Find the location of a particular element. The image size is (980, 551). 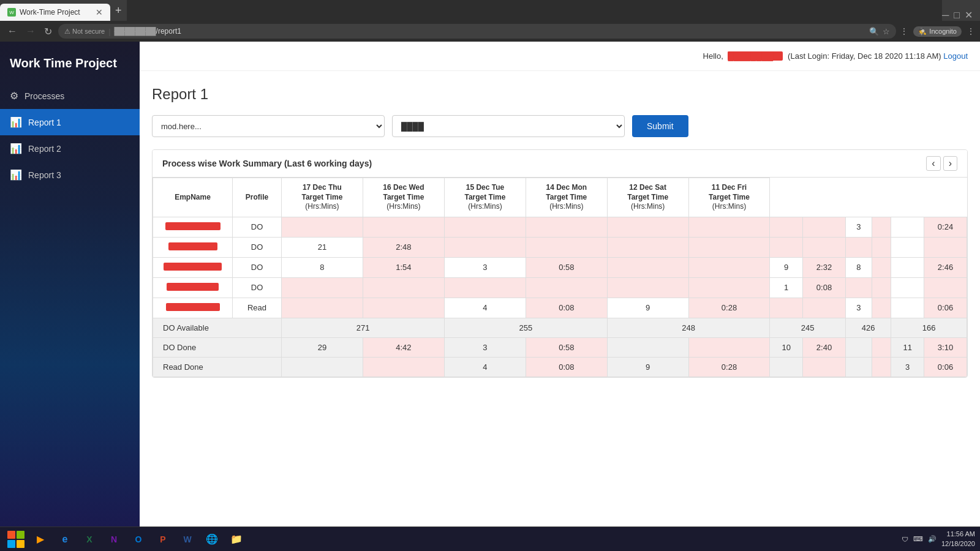

active-tab: W Work-Time Project ✕ is located at coordinates (55, 12).